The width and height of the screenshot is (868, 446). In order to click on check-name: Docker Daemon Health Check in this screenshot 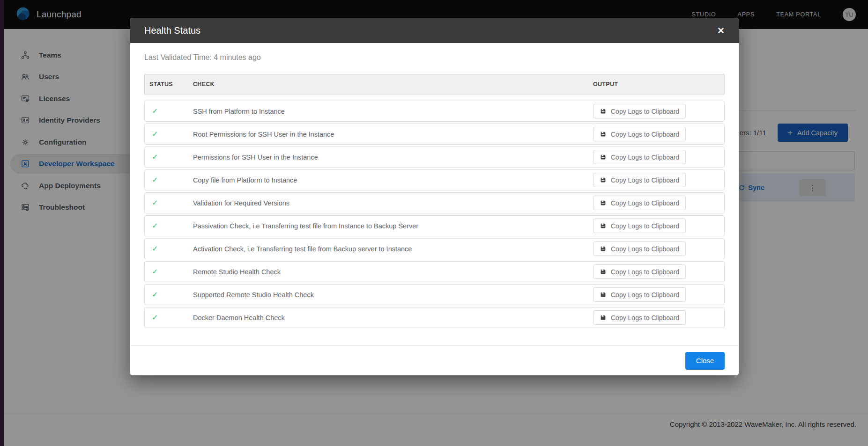, I will do `click(393, 318)`.